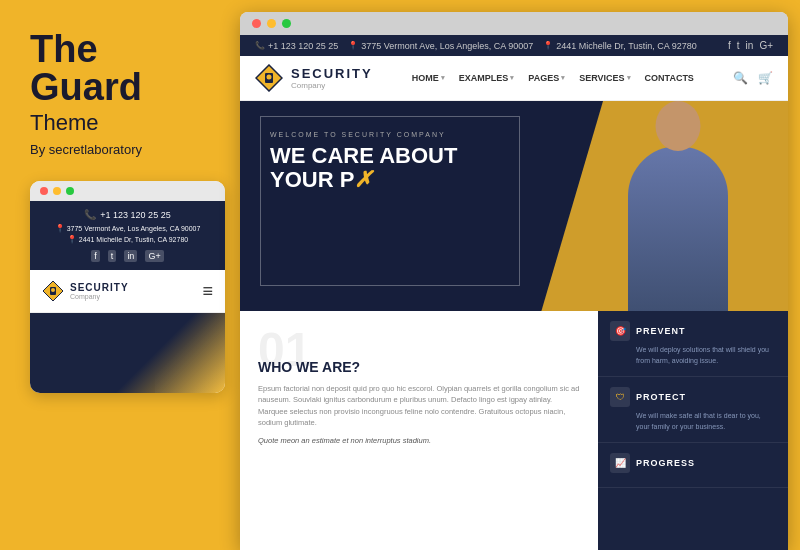 The height and width of the screenshot is (550, 800). What do you see at coordinates (256, 24) in the screenshot?
I see `desktop-dot-red` at bounding box center [256, 24].